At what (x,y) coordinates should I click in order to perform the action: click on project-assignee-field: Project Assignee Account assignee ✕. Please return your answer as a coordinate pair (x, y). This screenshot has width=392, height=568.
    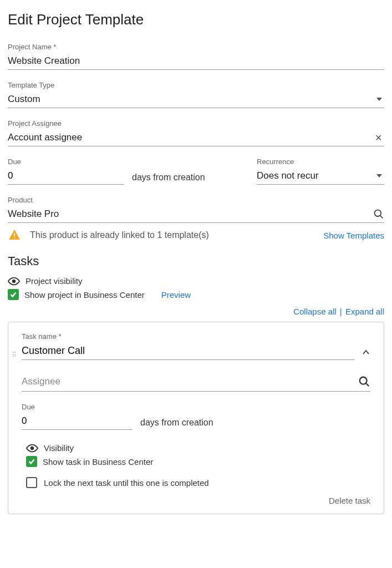
    Looking at the image, I should click on (196, 133).